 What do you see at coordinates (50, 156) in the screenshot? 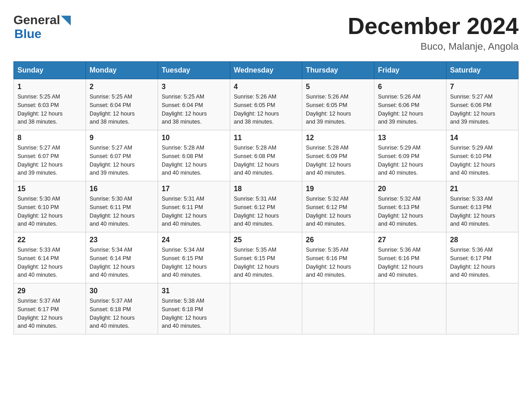
I see `calendar-cell: 8 Sunrise: 5:27 AM Sunset: 6:07 PM Dayli…` at bounding box center [50, 156].